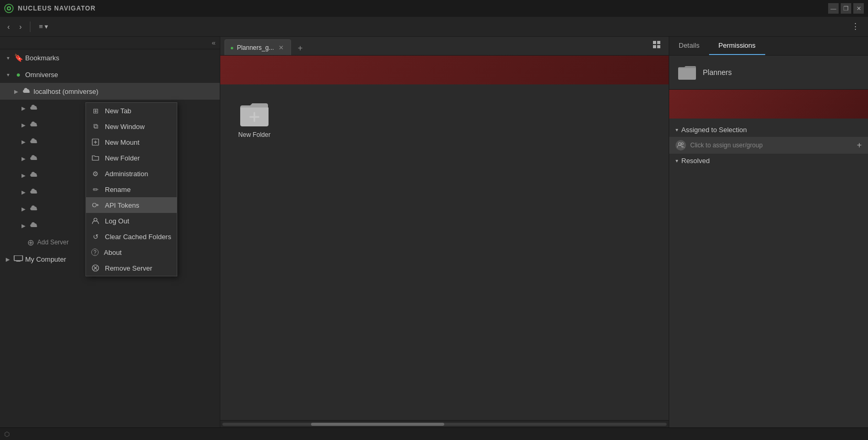 This screenshot has width=868, height=440. What do you see at coordinates (434, 434) in the screenshot?
I see `statusbar: ⬡` at bounding box center [434, 434].